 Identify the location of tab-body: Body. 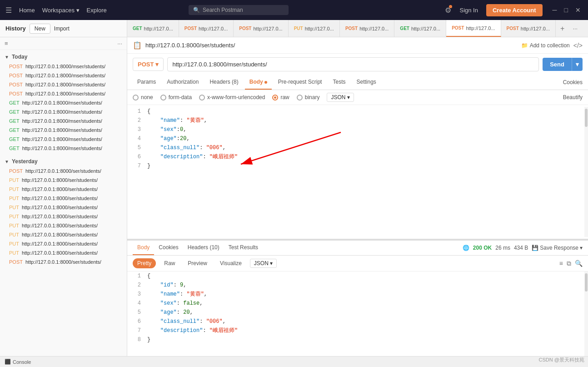
(258, 82).